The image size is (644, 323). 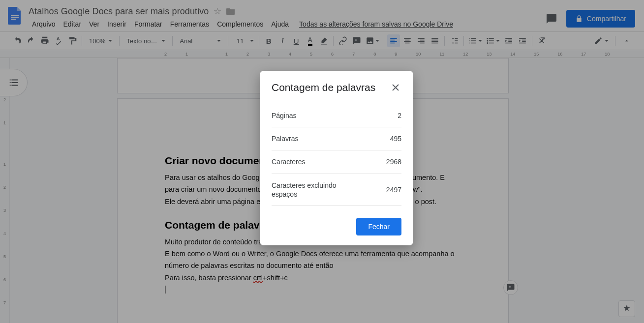 I want to click on wc-value: 2, so click(x=399, y=116).